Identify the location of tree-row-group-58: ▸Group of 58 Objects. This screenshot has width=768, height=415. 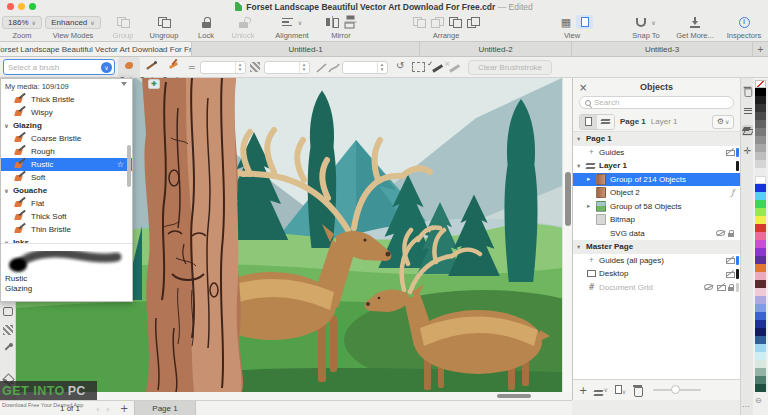
(656, 207).